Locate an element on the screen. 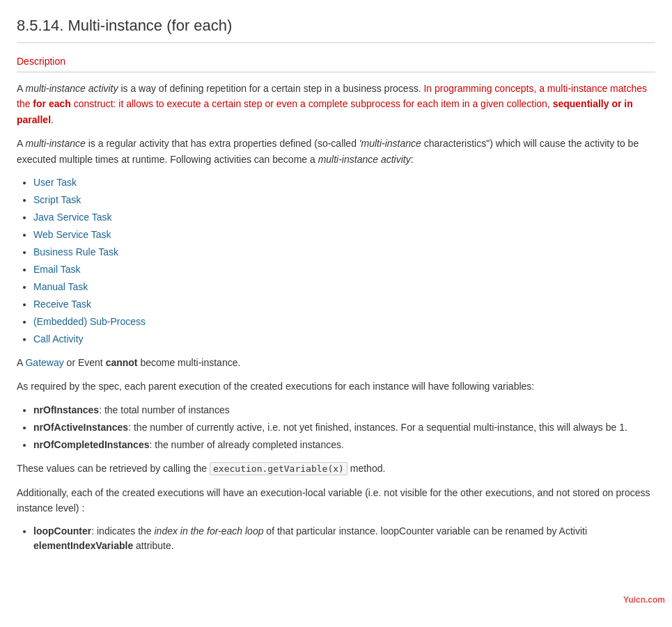 This screenshot has width=672, height=627. list-item: nrOfInstances: the total number of insta… is located at coordinates (344, 411).